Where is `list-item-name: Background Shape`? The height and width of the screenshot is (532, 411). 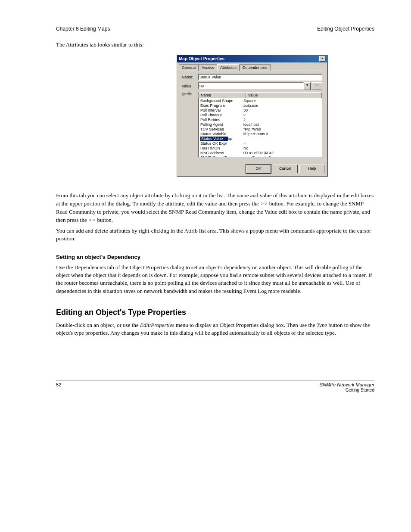
list-item-name: Background Shape is located at coordinates (222, 101).